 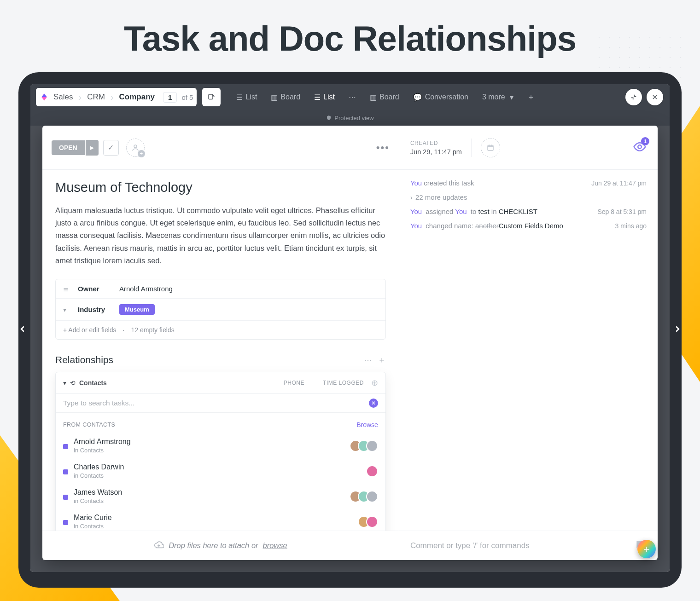 I want to click on relationships-card: ▾ ⟲ Contacts PHONE TIME LOGGED ⊕ ✕, so click(x=221, y=451).